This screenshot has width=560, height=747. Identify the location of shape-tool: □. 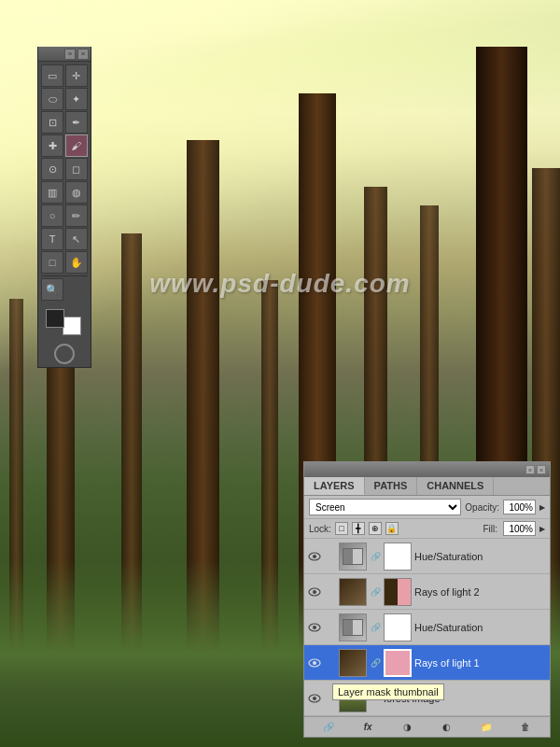
(52, 262).